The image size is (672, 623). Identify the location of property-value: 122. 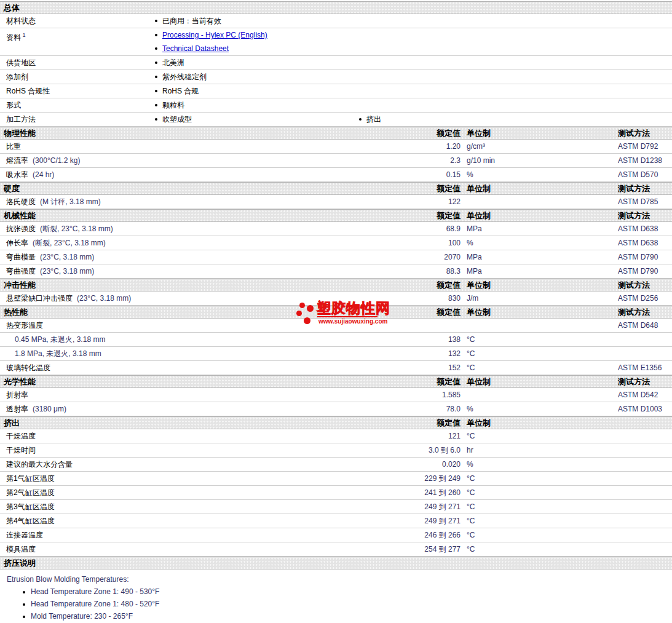
(426, 202).